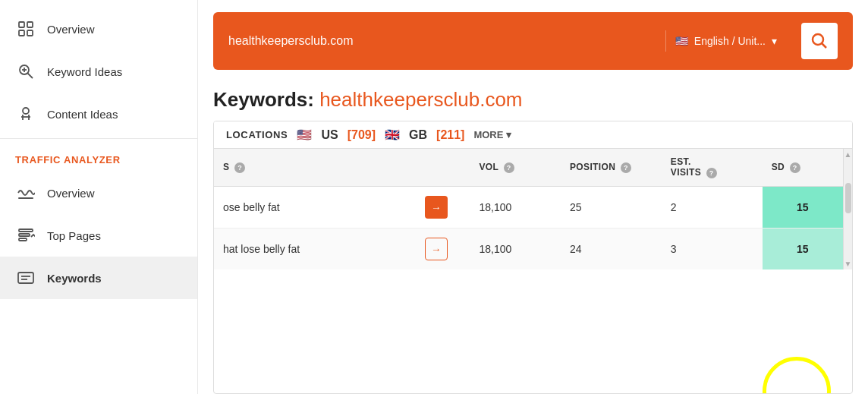  What do you see at coordinates (509, 168) in the screenshot?
I see `question-icon-vol: ?` at bounding box center [509, 168].